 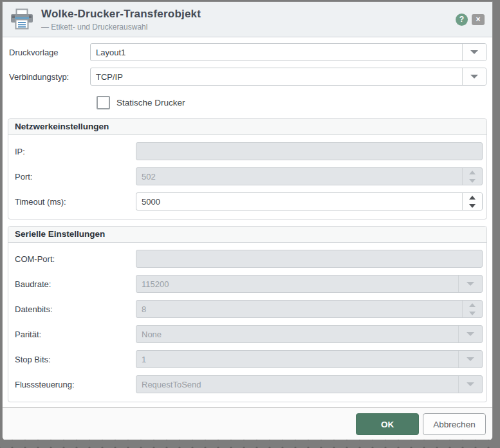 I want to click on ip-value, so click(x=309, y=151).